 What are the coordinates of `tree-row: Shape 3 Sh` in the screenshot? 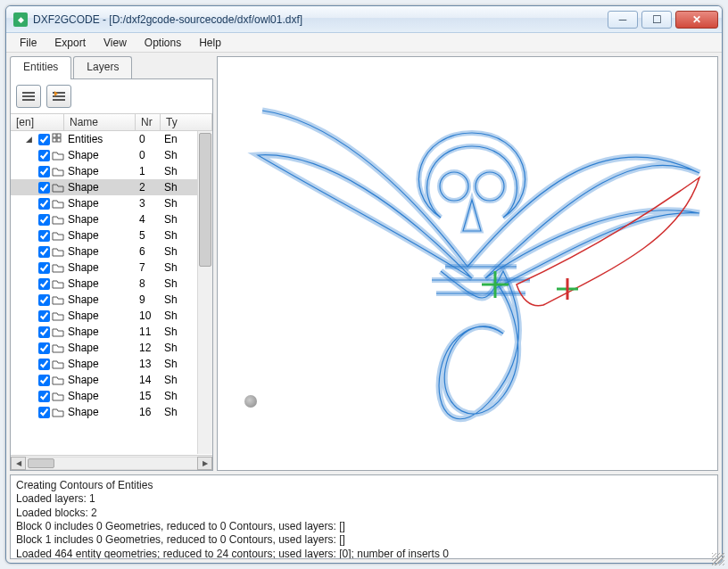 It's located at (112, 203).